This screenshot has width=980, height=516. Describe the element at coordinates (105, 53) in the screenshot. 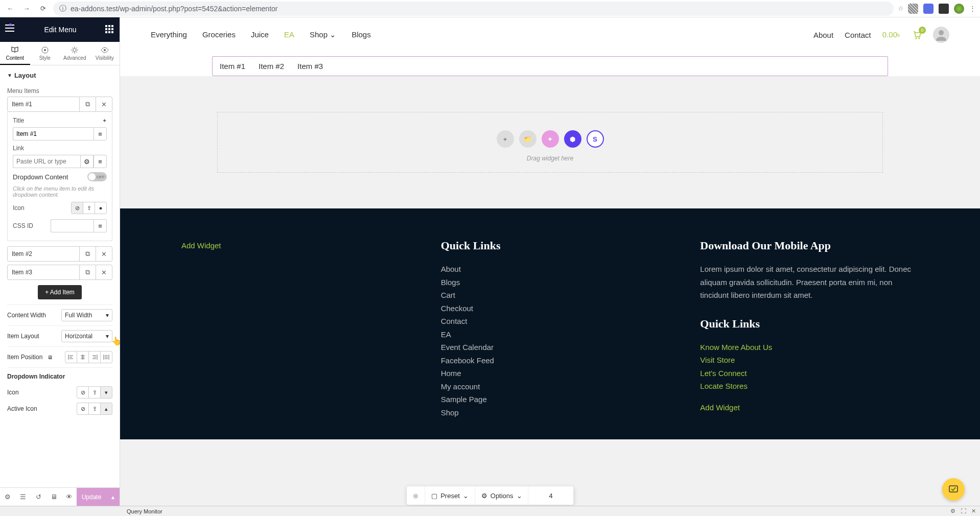

I see `tab-visibility: Visibility` at that location.